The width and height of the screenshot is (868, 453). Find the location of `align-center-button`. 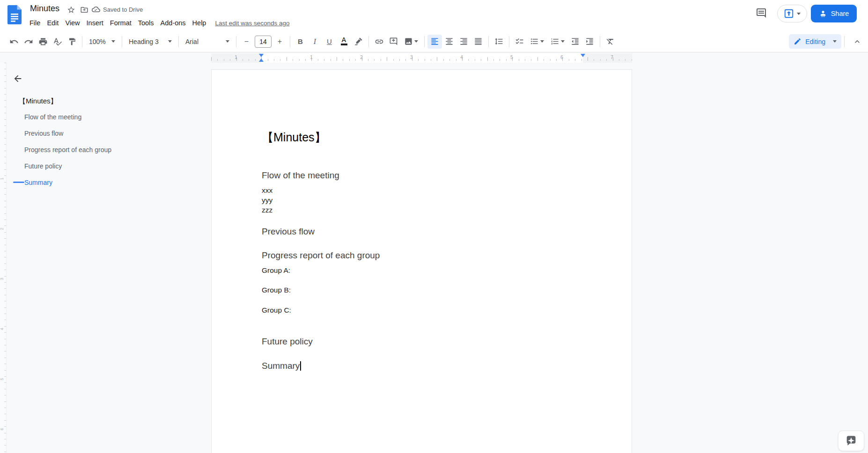

align-center-button is located at coordinates (449, 42).